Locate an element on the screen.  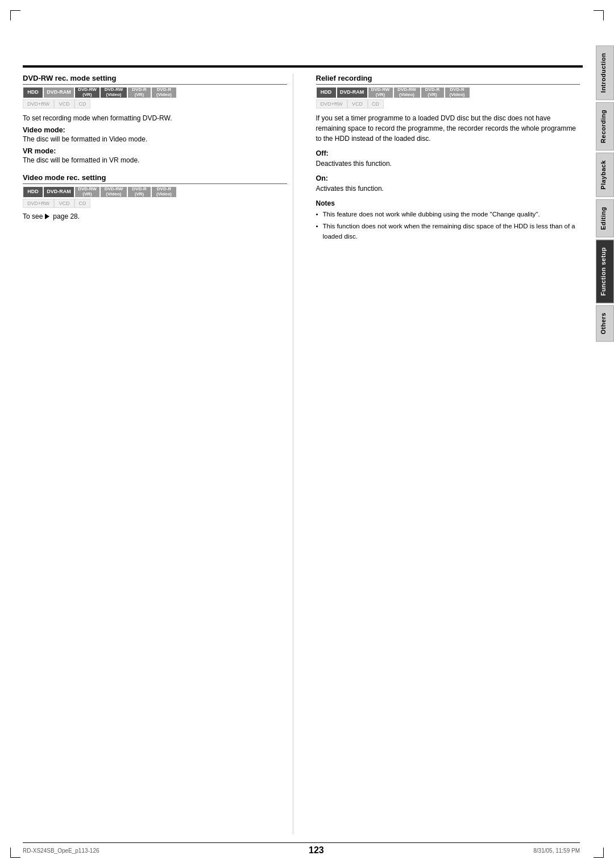
footer-left: RD-XS24SB_OpeE_p113-126 is located at coordinates (61, 851).